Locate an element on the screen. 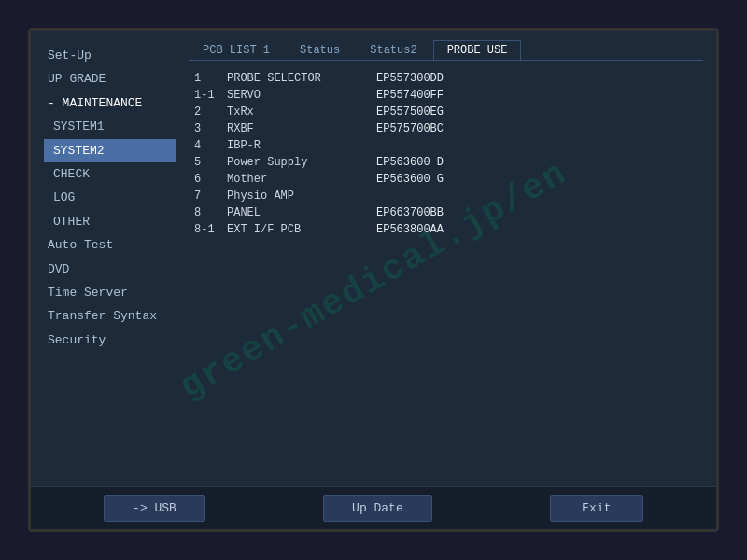 This screenshot has height=560, width=747. update-button: Up Date is located at coordinates (377, 508).